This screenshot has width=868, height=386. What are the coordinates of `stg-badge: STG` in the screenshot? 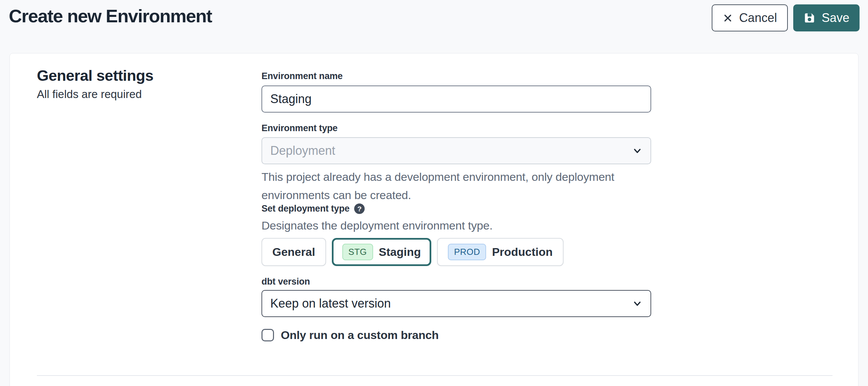 It's located at (358, 252).